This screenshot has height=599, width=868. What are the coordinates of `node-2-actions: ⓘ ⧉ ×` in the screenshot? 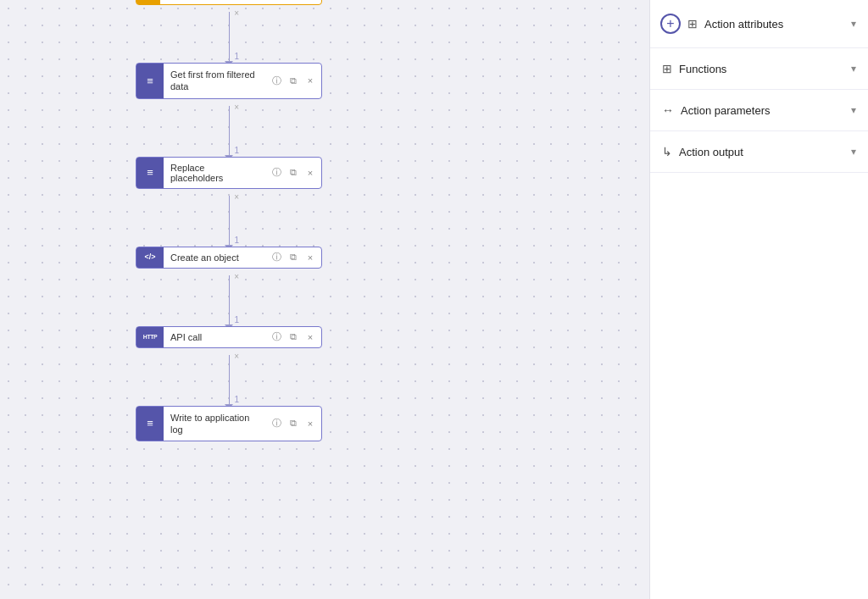 It's located at (293, 173).